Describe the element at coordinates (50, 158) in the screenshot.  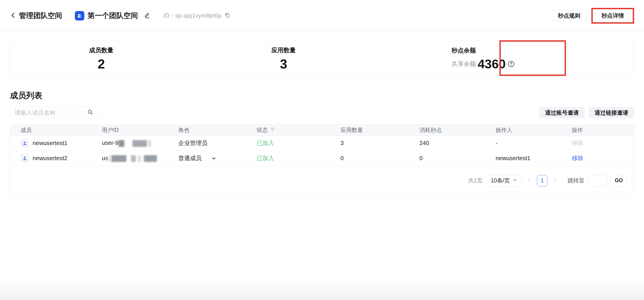
I see `member-name: newusertest2` at that location.